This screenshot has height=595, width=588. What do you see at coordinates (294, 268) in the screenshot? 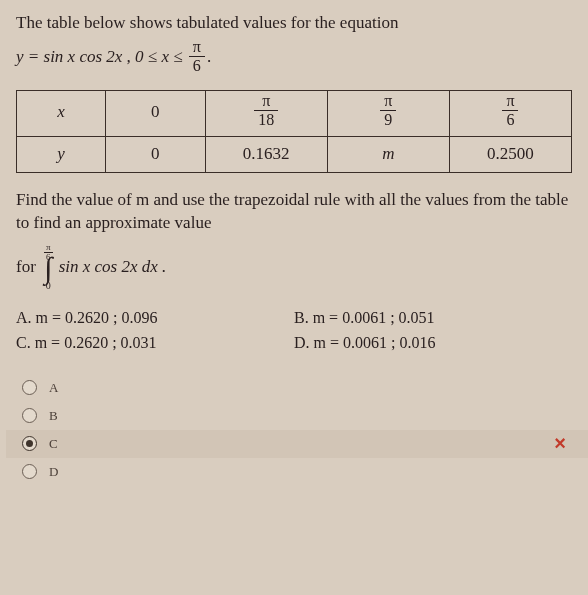
I see `integral-expression: for π 6 ∫ 0 sin x cos 2x dx .` at bounding box center [294, 268].